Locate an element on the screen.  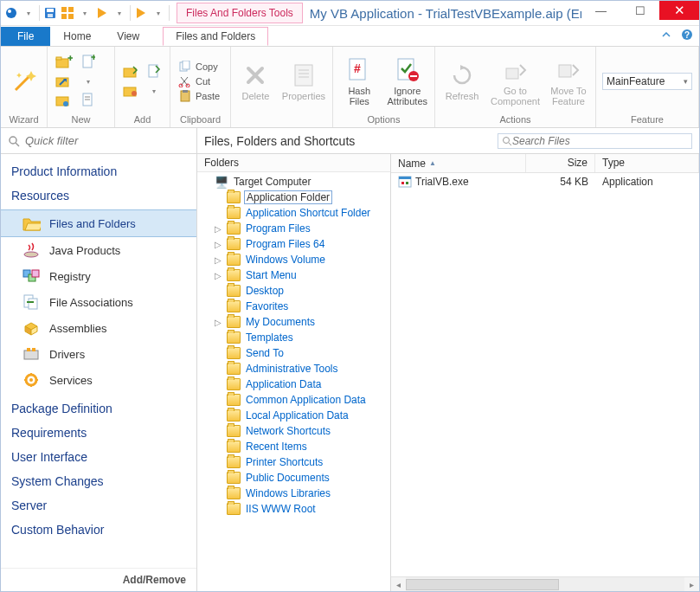
add-file-icon is located at coordinates (154, 72).